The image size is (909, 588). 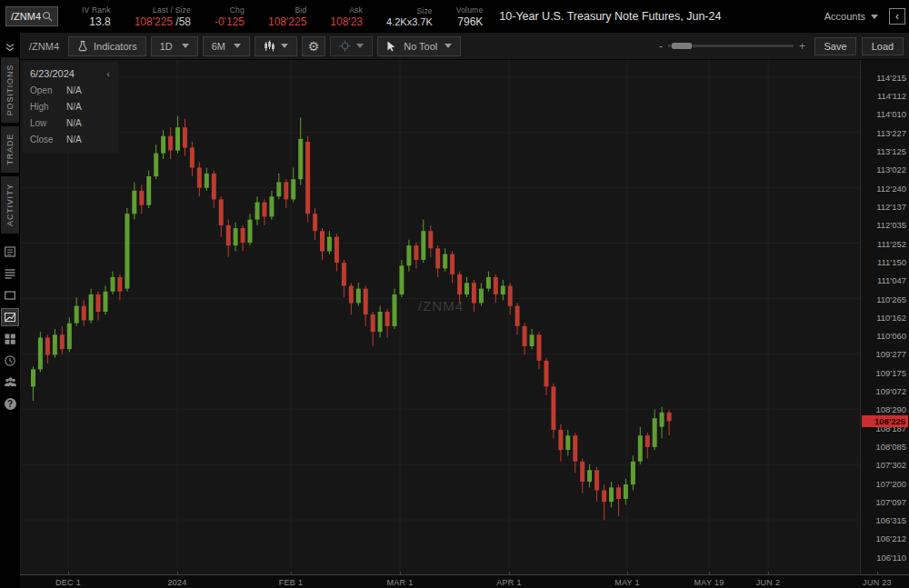 I want to click on price-axis-label: 110'162, so click(x=891, y=318).